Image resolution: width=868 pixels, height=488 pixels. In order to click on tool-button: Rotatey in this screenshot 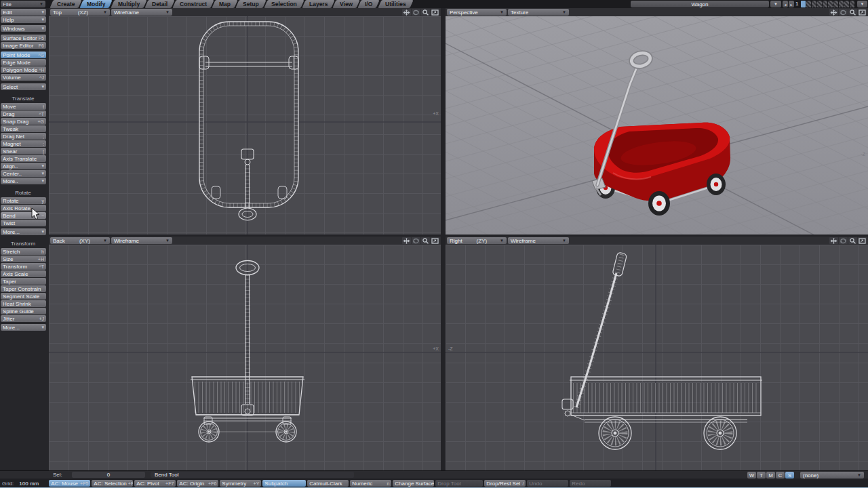, I will do `click(23, 201)`.